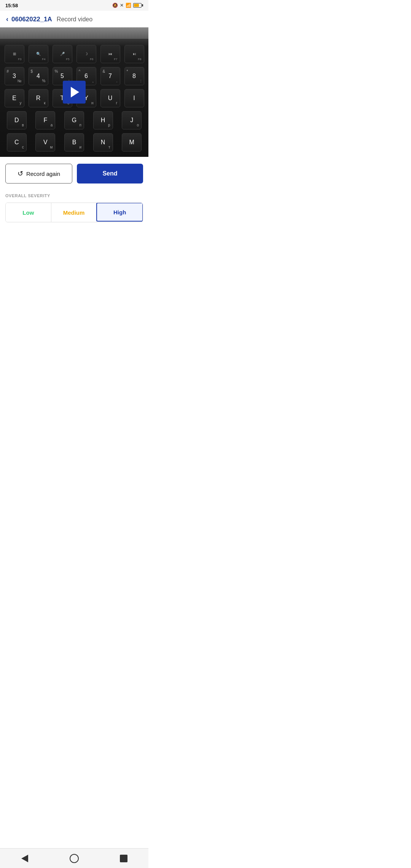 The image size is (411, 868). Describe the element at coordinates (74, 33) in the screenshot. I see `keyboard-top-strip` at that location.